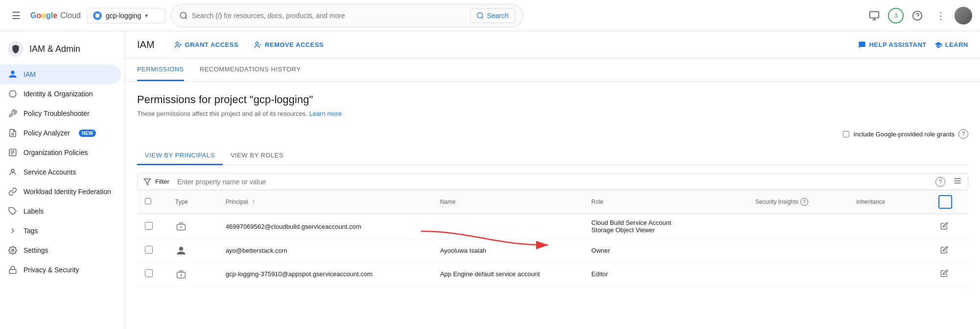 Image resolution: width=980 pixels, height=329 pixels. I want to click on avatar, so click(963, 16).